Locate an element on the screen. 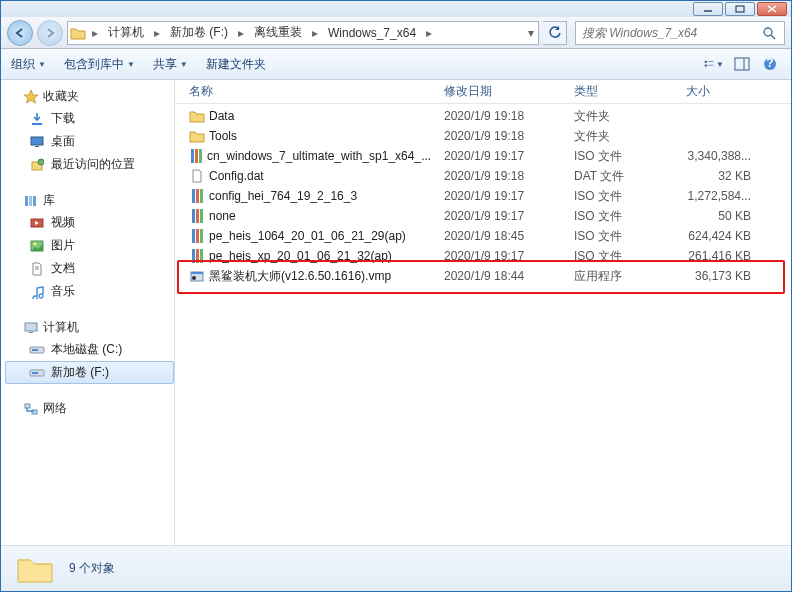 Image resolution: width=792 pixels, height=592 pixels. sidebar-item-videos: 视频 is located at coordinates (90, 222).